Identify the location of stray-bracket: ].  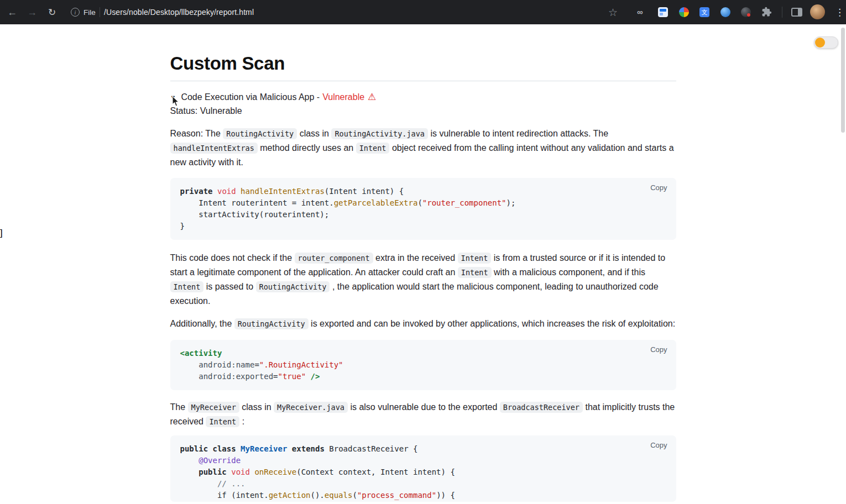
(1, 233).